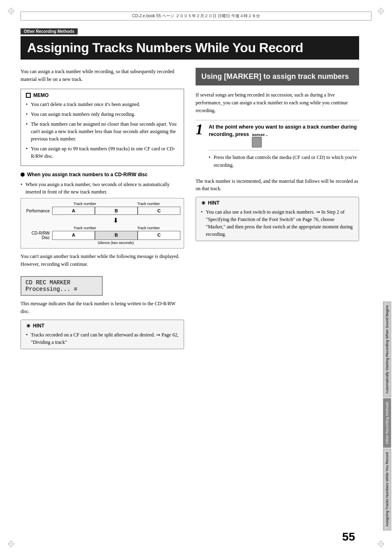  Describe the element at coordinates (102, 152) in the screenshot. I see `memo-item-4: You can assign up to 99 track numbers (9…` at that location.